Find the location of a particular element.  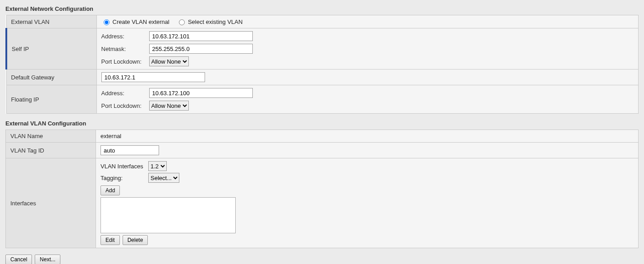

self-ip-label: Self IP is located at coordinates (51, 49).